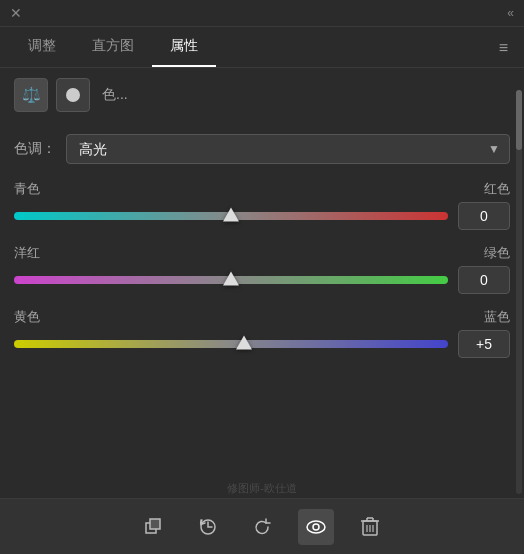 The width and height of the screenshot is (524, 554). Describe the element at coordinates (262, 205) in the screenshot. I see `cyan-red-slider-group: 青色 红色` at that location.